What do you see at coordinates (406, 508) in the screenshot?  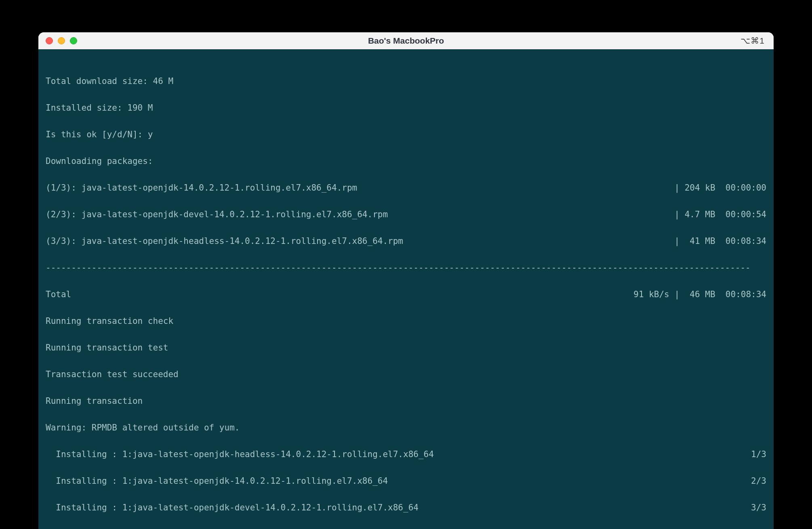 I see `install-row-3: Installing : 1:java-latest-openjdk-devel…` at bounding box center [406, 508].